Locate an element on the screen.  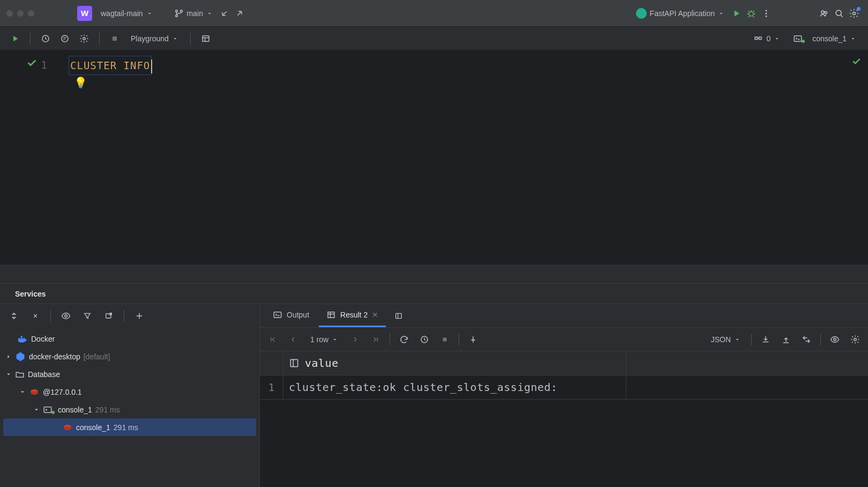
filter-button is located at coordinates (87, 316).